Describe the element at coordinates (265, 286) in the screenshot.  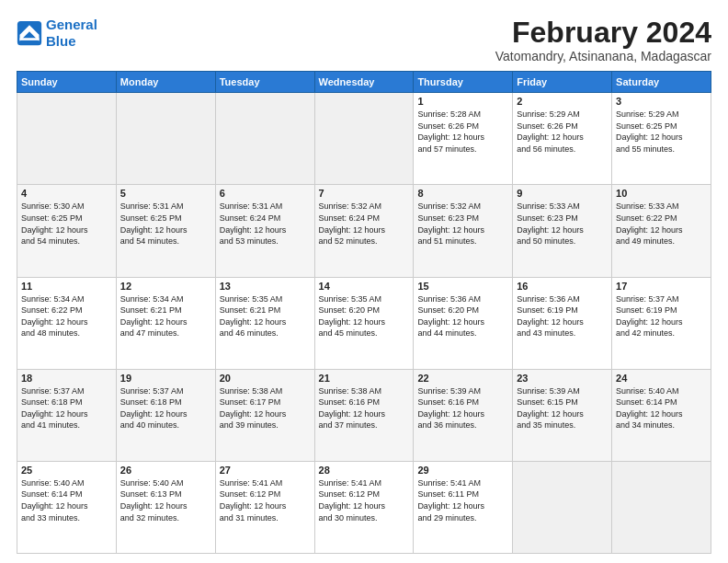
I see `day-number: 13` at that location.